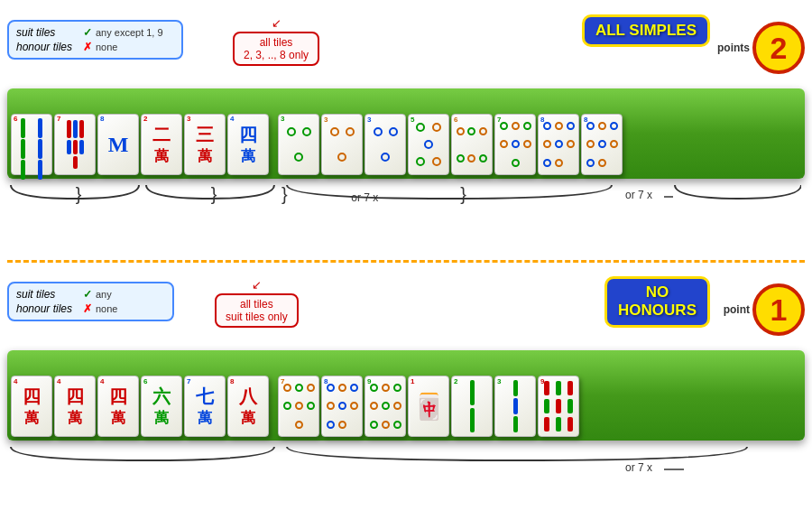  Describe the element at coordinates (248, 144) in the screenshot. I see `tile-char4: 4 四 萬` at that location.